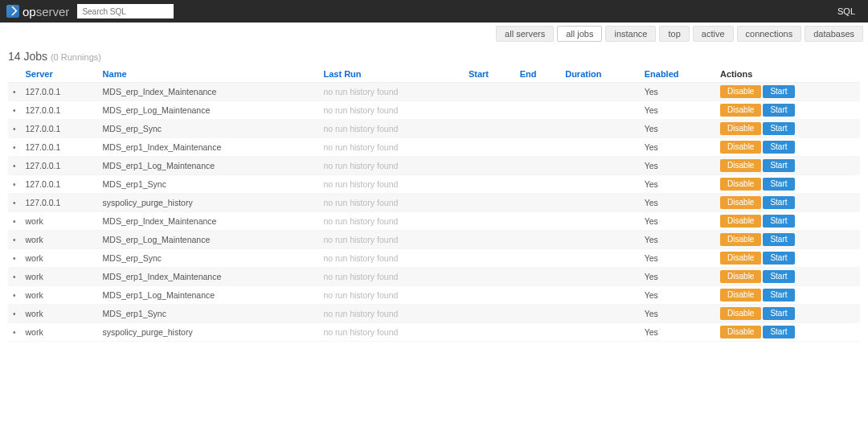  Describe the element at coordinates (525, 34) in the screenshot. I see `nav-tab-all-servers: all servers` at that location.